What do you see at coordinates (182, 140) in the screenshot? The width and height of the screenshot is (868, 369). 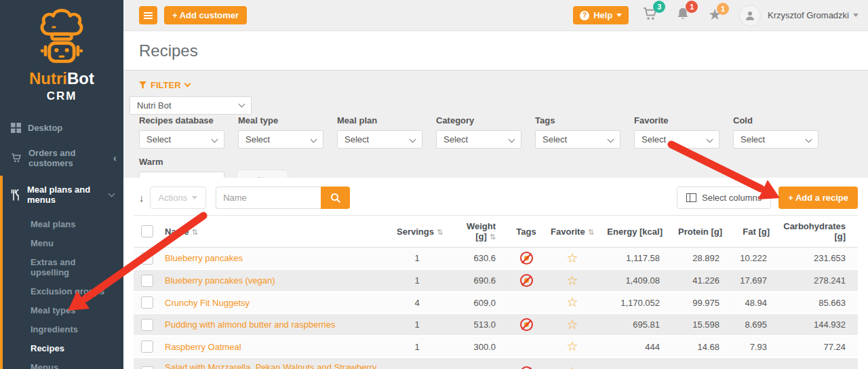 I see `recipes-database-select: Select` at bounding box center [182, 140].